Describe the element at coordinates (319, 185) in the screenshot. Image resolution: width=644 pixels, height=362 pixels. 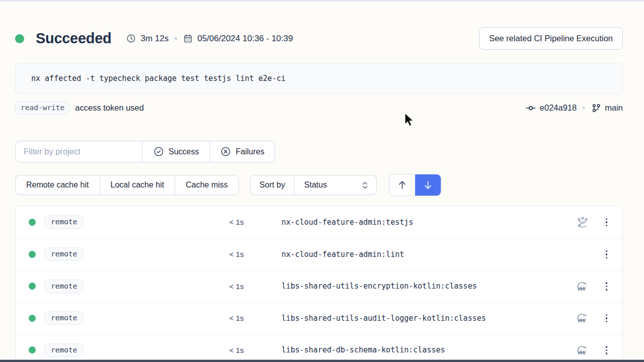
I see `cache-filter-row: Remote cache hit Local cache hit Cache m…` at that location.